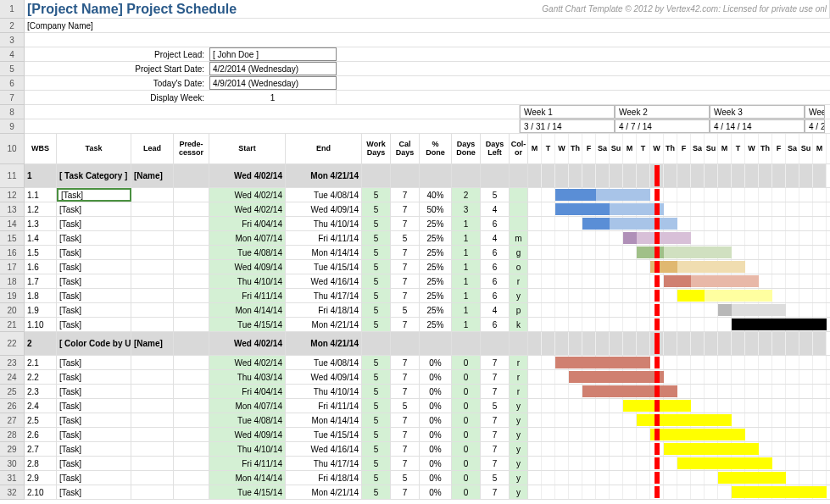 This screenshot has width=830, height=504. What do you see at coordinates (248, 377) in the screenshot?
I see `start-cell: Thu 4/03/14` at bounding box center [248, 377].